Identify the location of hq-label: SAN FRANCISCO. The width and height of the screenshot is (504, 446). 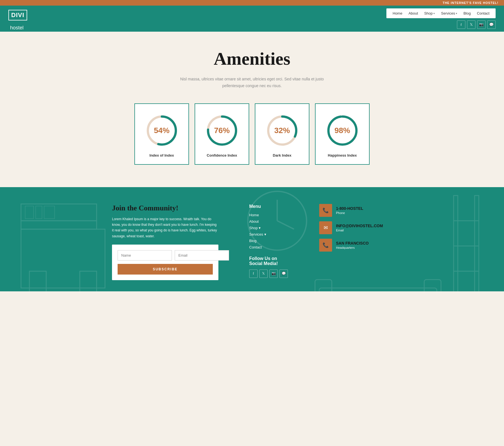
(352, 243).